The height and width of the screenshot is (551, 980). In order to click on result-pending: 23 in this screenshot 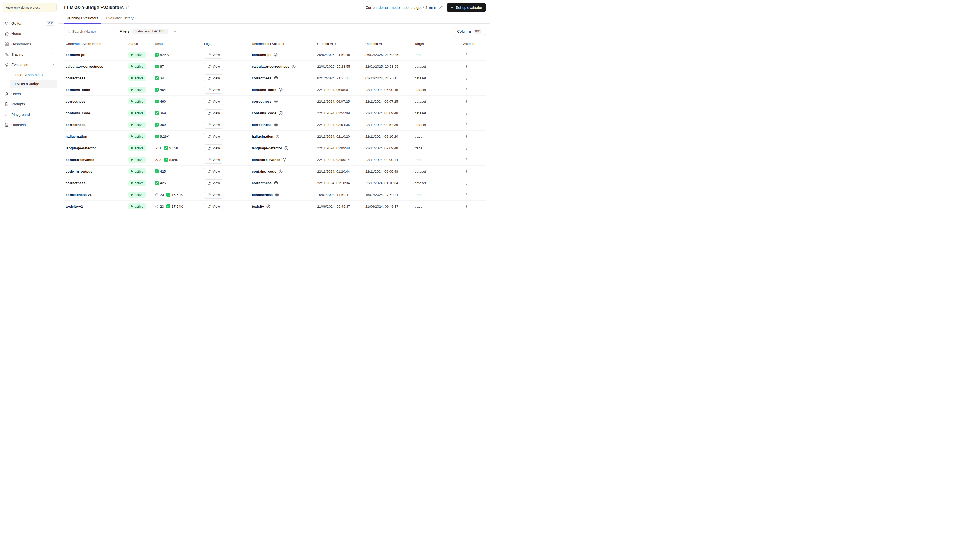, I will do `click(159, 195)`.